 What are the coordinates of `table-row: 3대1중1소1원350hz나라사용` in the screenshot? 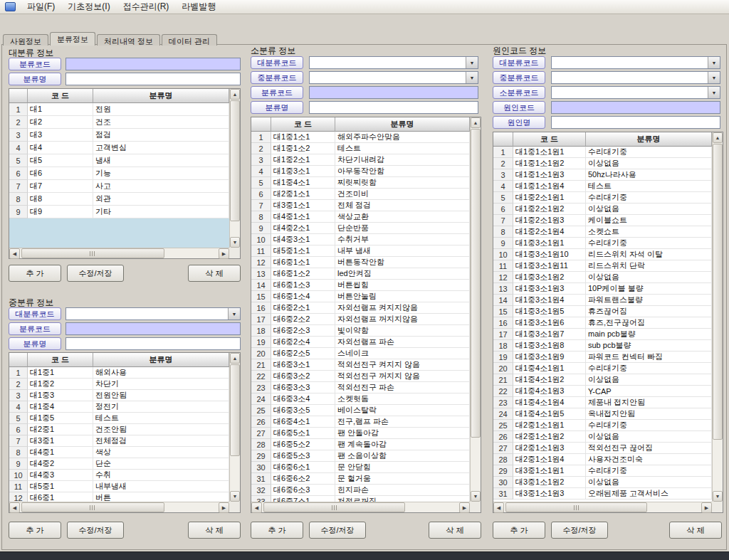 It's located at (602, 175).